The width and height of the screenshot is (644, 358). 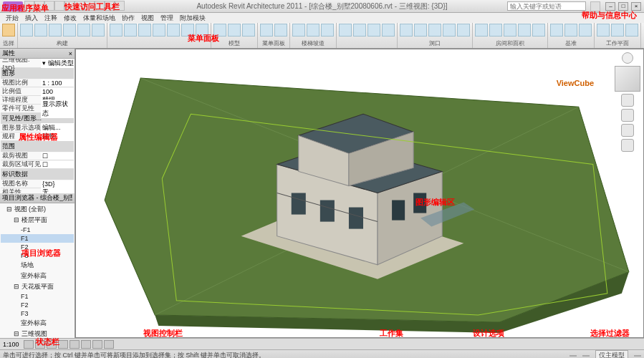 What do you see at coordinates (37, 265) in the screenshot?
I see `tree-item: 场地` at bounding box center [37, 265].